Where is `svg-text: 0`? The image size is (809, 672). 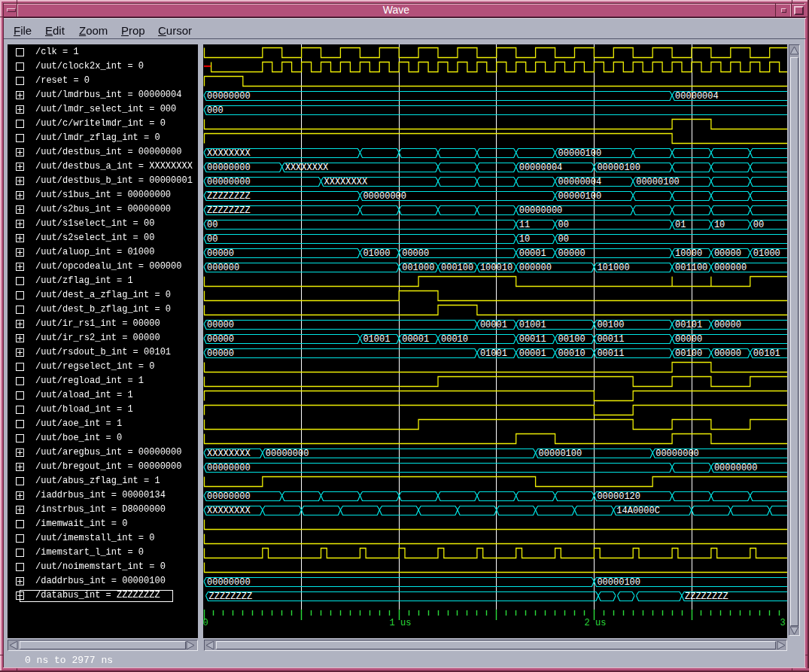 svg-text: 0 is located at coordinates (206, 623).